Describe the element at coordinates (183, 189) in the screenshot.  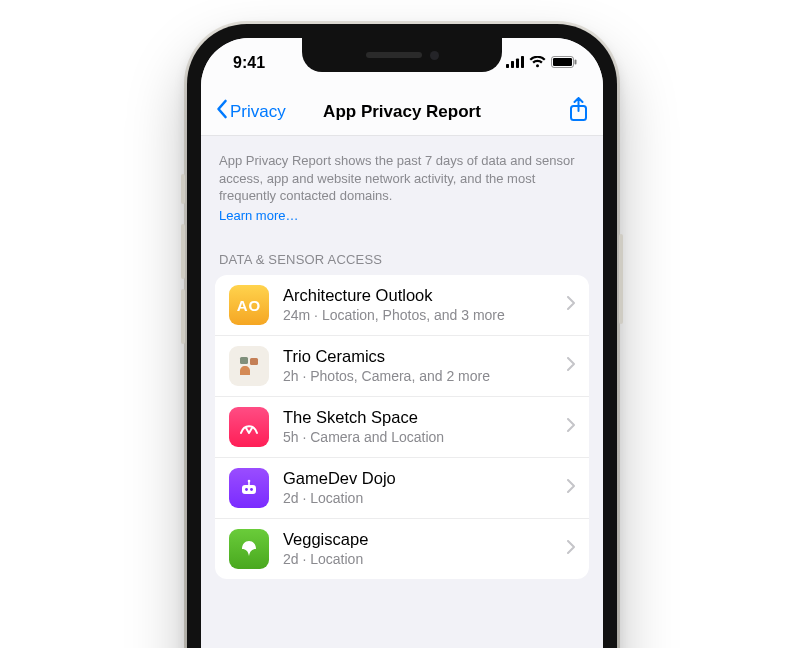
I see `mute-switch` at that location.